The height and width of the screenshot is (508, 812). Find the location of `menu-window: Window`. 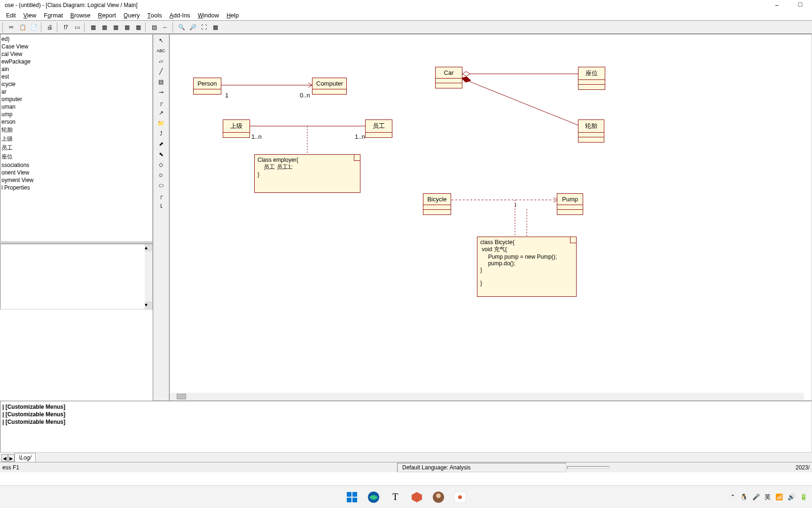

menu-window: Window is located at coordinates (209, 15).